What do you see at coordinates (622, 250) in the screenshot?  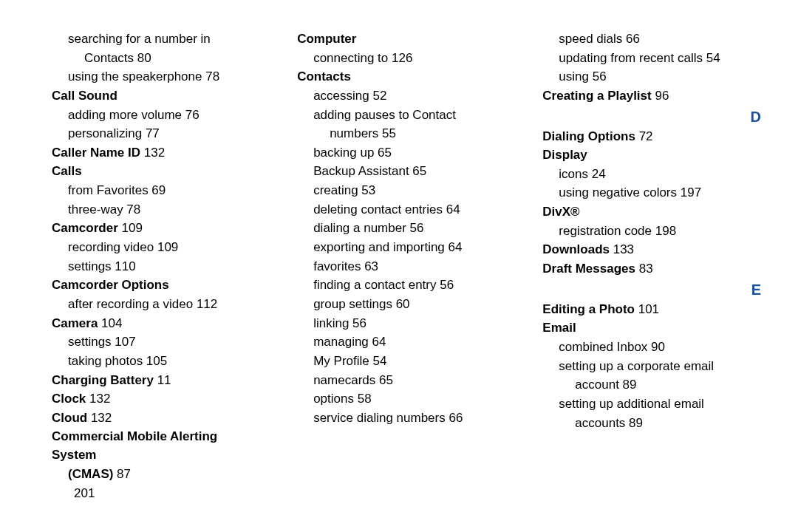 I see `index-page-ref: 133` at bounding box center [622, 250].